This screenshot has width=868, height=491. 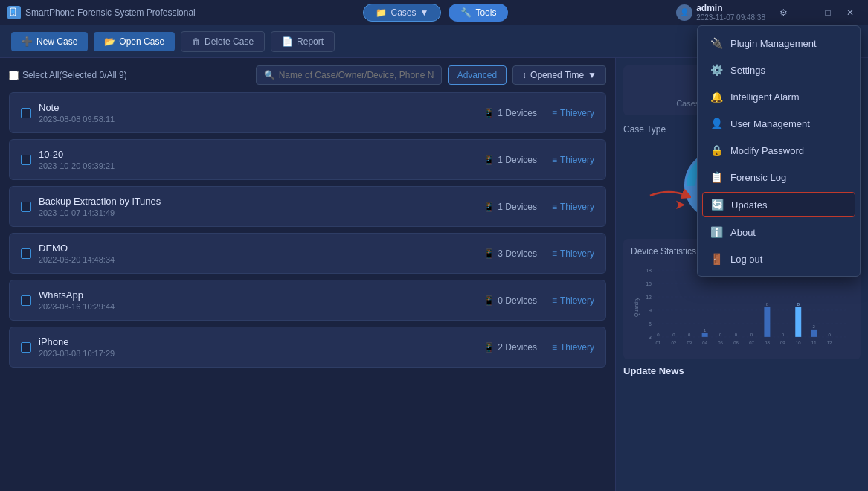 I want to click on menu-label-log-out: Log out, so click(x=747, y=259).